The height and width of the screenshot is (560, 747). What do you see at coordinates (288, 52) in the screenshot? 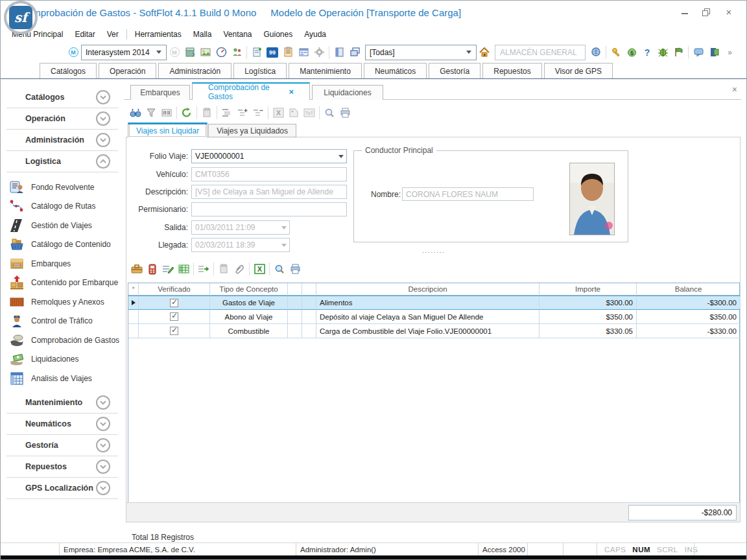
I see `clipboard-tasks-icon` at bounding box center [288, 52].